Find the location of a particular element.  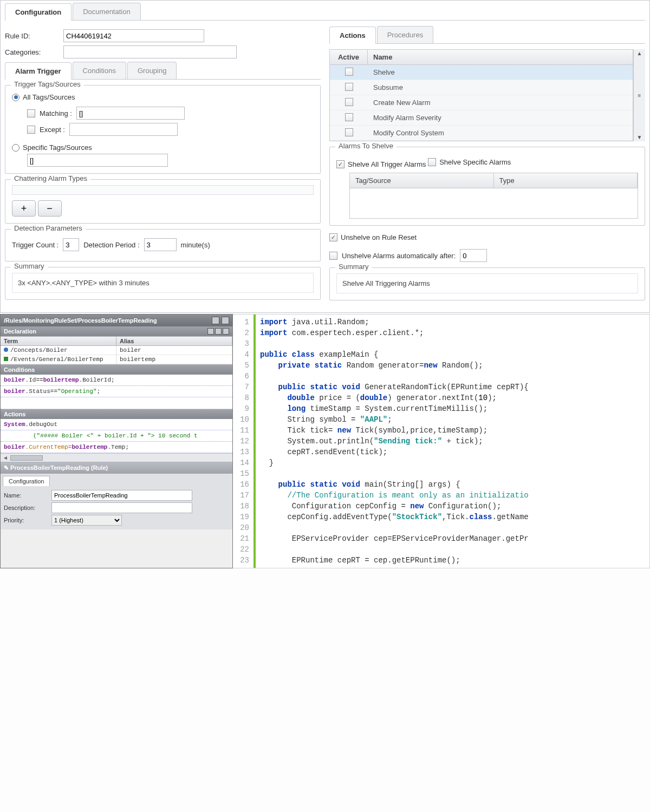

rule-id-label: Rule ID: is located at coordinates (32, 36).